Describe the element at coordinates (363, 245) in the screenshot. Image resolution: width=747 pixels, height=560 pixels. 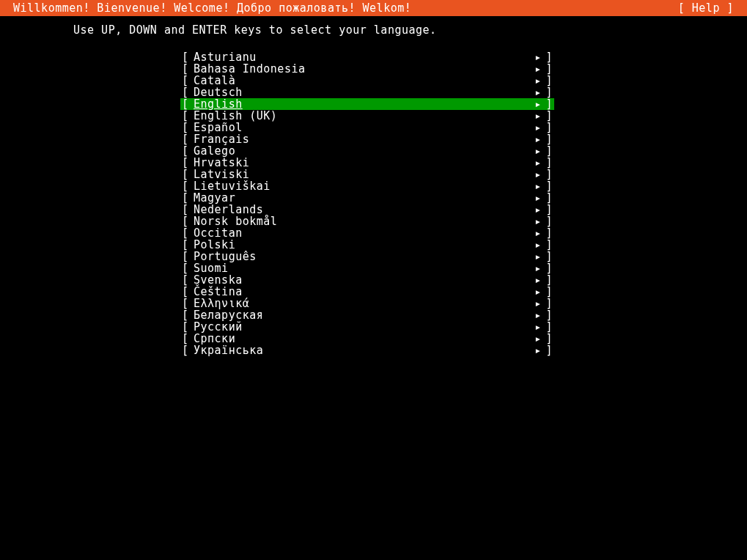
I see `language-label: Polski` at that location.